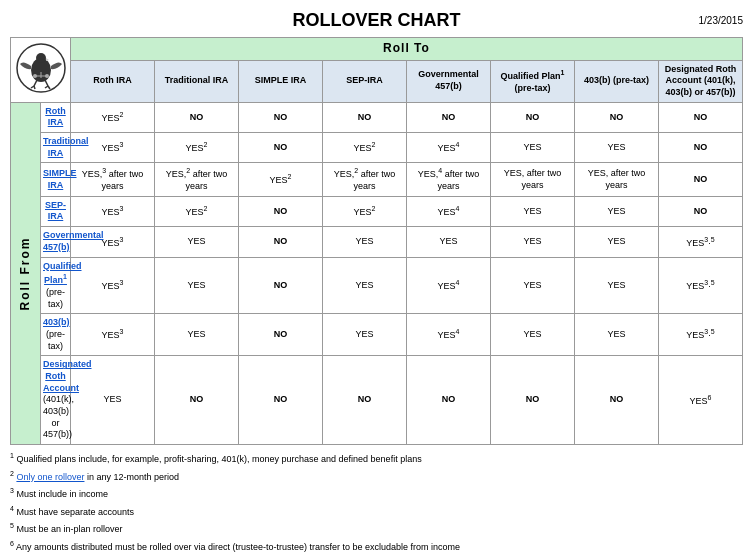 The width and height of the screenshot is (753, 553). Describe the element at coordinates (449, 148) in the screenshot. I see `cell-trad_ira-gov_457b: YES4` at that location.